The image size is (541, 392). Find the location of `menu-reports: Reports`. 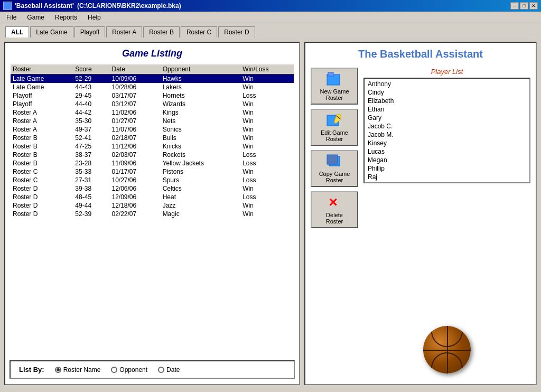

menu-reports: Reports is located at coordinates (66, 17).